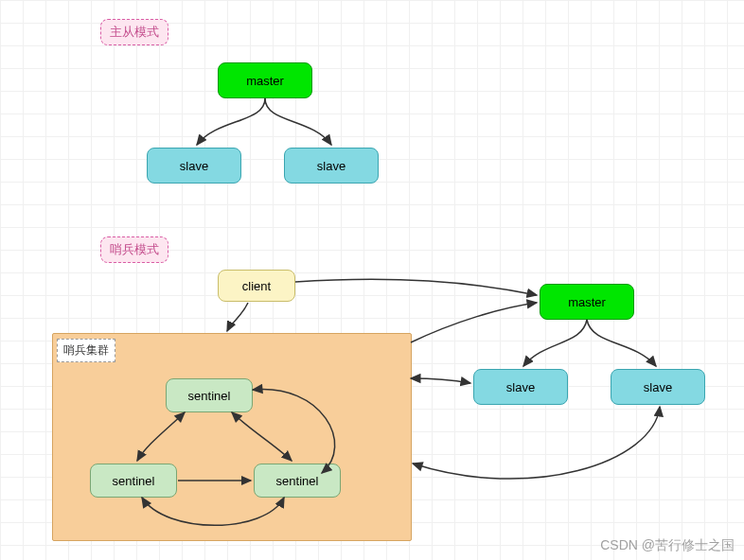  I want to click on node-slave-2b: slave, so click(658, 387).